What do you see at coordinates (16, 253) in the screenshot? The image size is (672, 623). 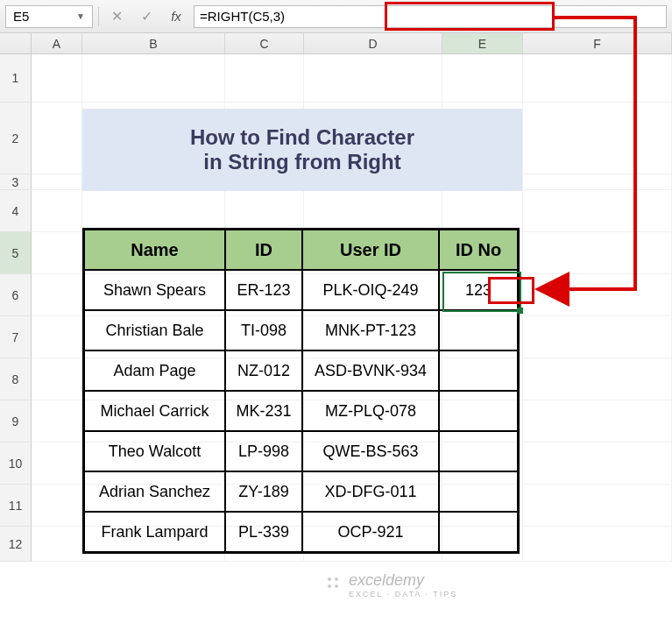 I see `row-header-5: 5` at bounding box center [16, 253].